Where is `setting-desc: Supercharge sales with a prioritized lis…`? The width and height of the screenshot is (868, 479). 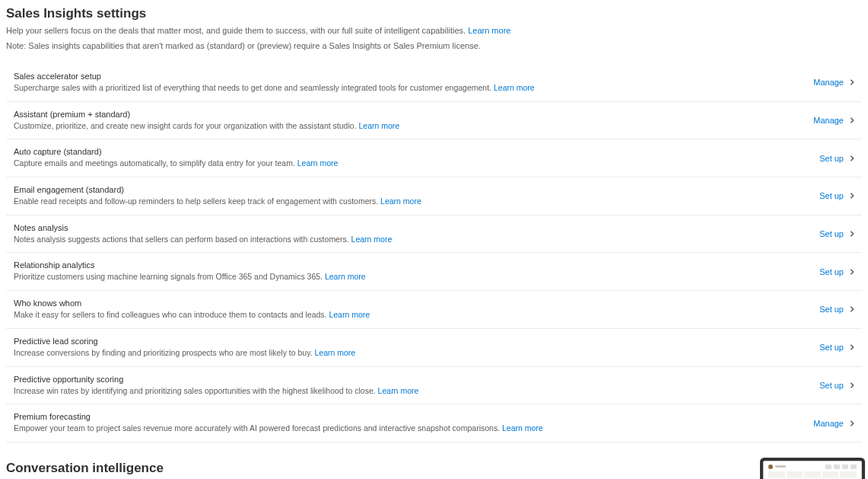
setting-desc: Supercharge sales with a prioritized lis… is located at coordinates (406, 88).